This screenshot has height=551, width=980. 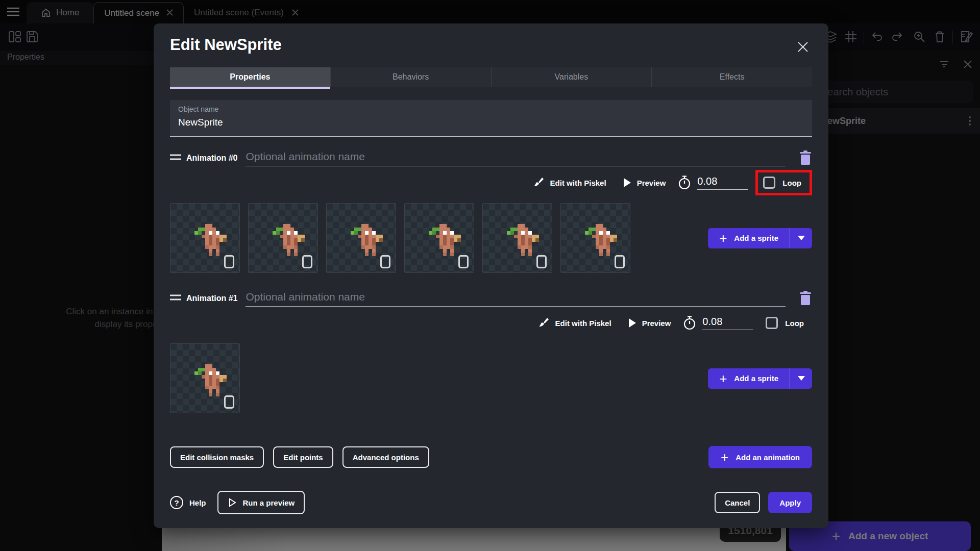 I want to click on delete-animation-1-button, so click(x=805, y=298).